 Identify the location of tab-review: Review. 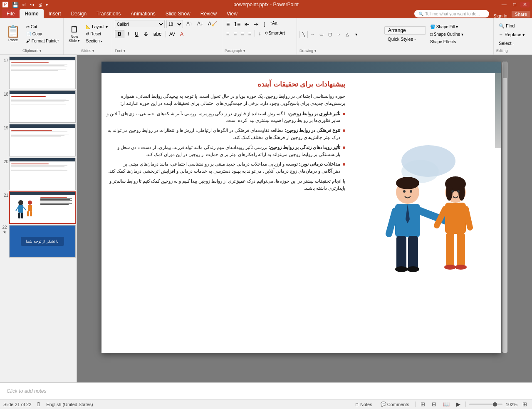
(209, 14).